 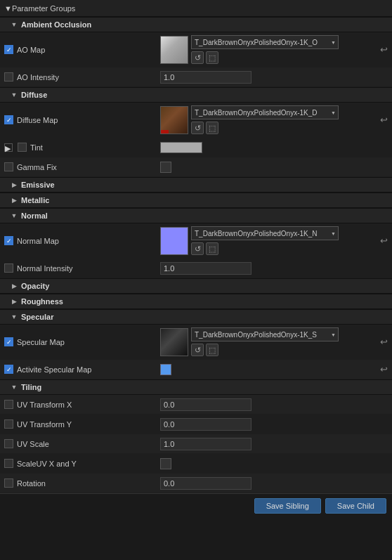 What do you see at coordinates (206, 444) in the screenshot?
I see `uv-scale-input` at bounding box center [206, 444].